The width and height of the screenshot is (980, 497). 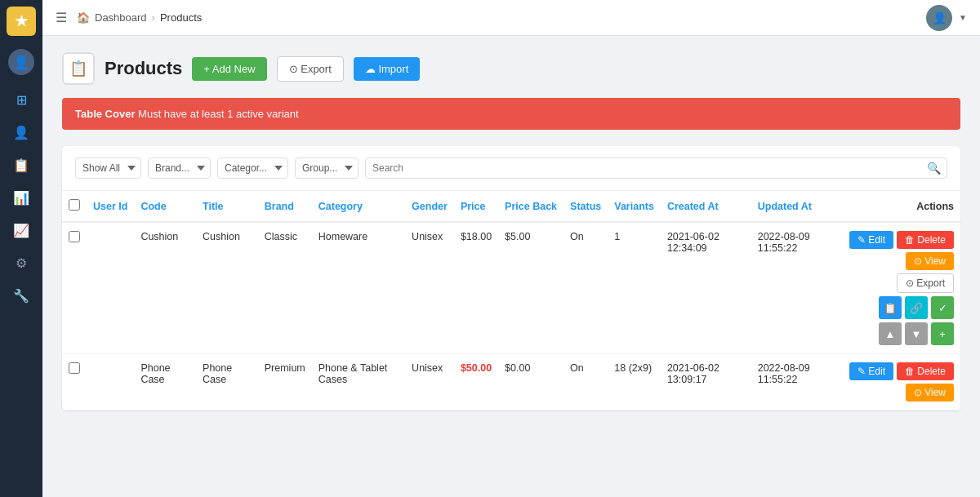 I want to click on col-status: Status, so click(x=586, y=207).